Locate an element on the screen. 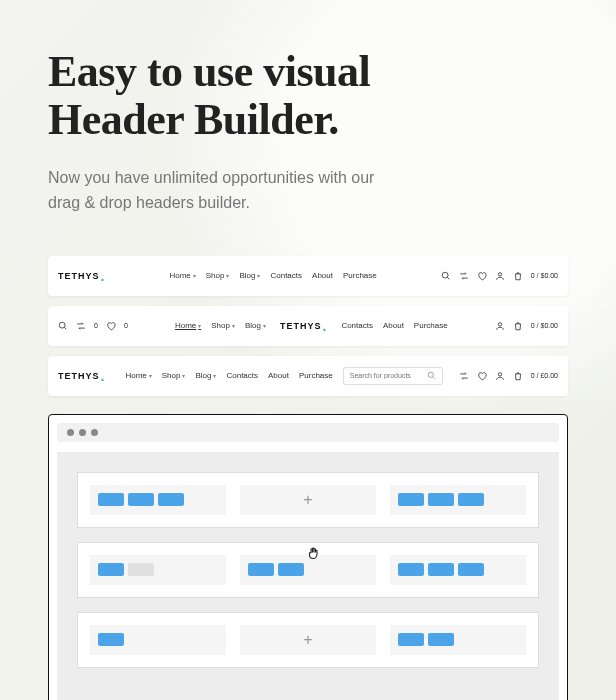  compare-count: 0 is located at coordinates (96, 326).